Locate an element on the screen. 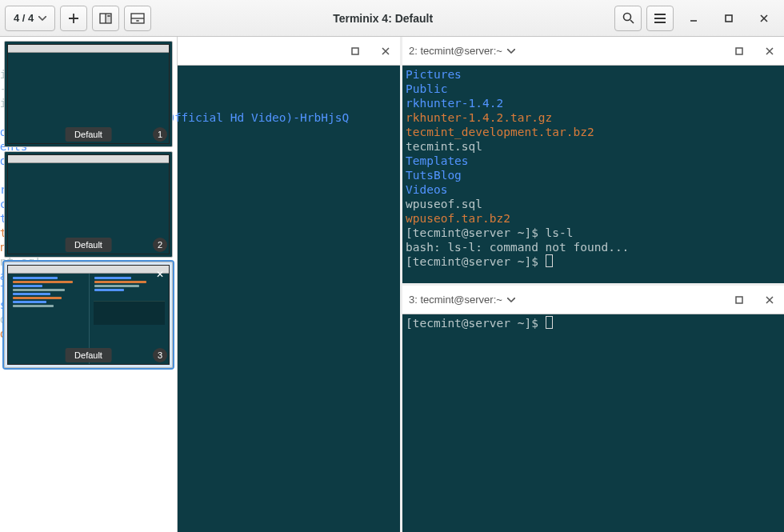 The width and height of the screenshot is (784, 532). split-right-button is located at coordinates (106, 18).